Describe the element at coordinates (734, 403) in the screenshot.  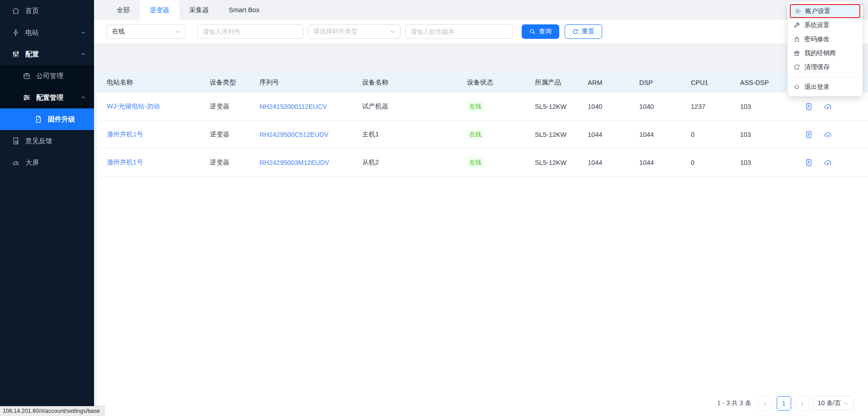
I see `pagination-summary: 1 - 3 共 3 条` at that location.